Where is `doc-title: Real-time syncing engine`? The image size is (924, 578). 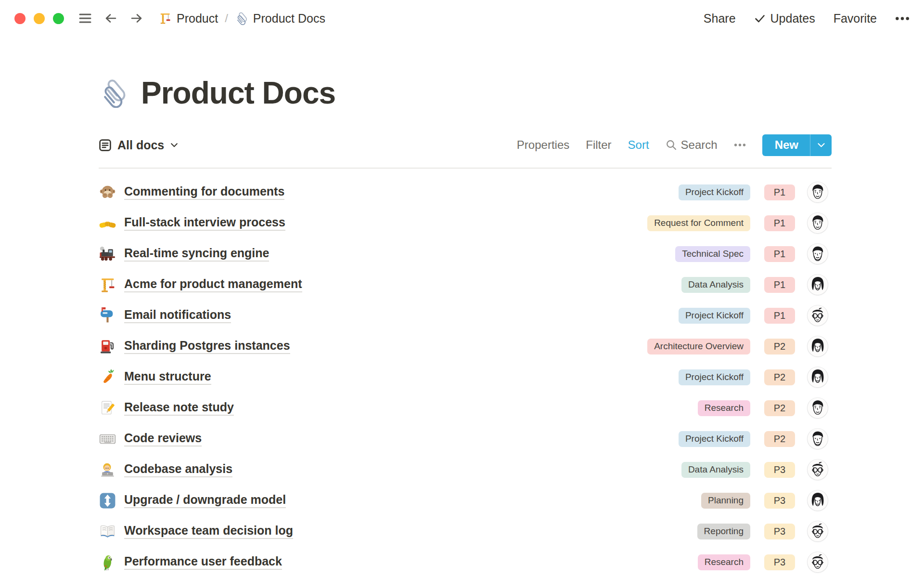
doc-title: Real-time syncing engine is located at coordinates (196, 254).